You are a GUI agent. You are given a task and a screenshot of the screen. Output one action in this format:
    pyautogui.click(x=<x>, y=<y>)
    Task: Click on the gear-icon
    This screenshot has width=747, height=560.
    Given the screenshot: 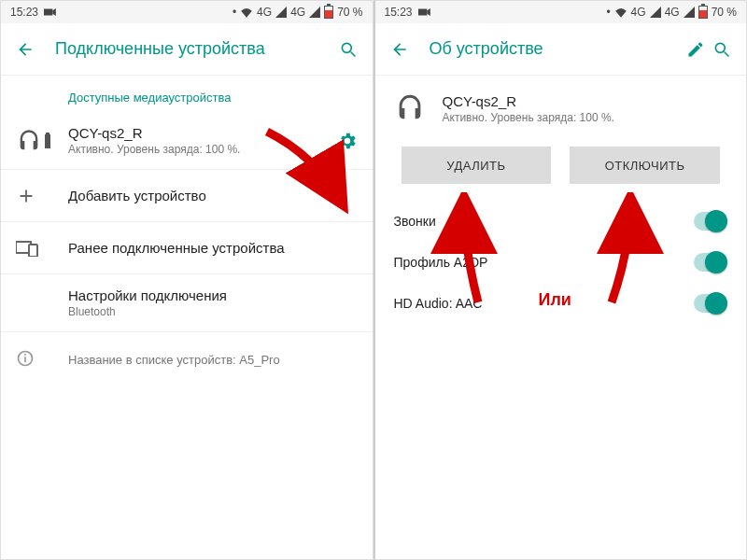 What is the action you would take?
    pyautogui.click(x=347, y=141)
    